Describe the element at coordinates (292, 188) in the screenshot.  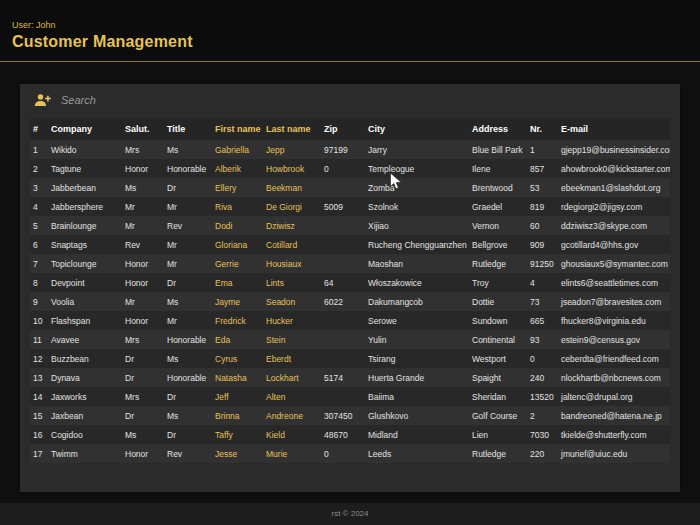
I see `table-cell: Beekman` at that location.